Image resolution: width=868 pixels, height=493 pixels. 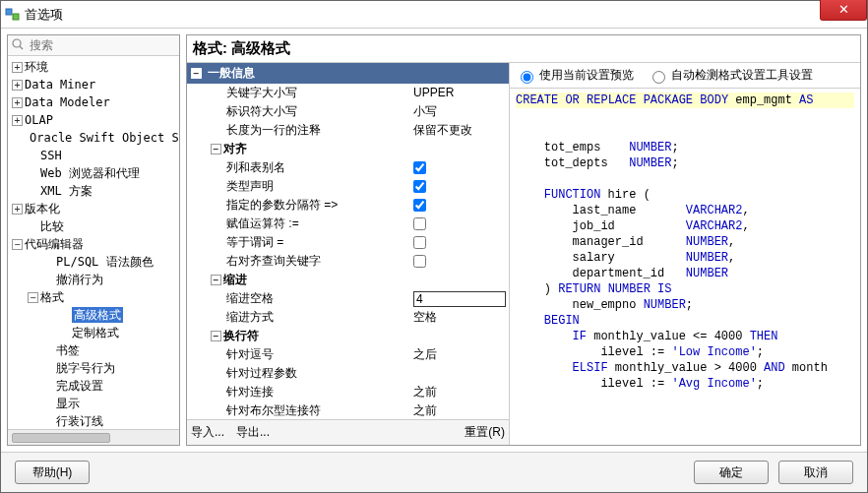 I want to click on row-equal-pred: 等于谓词 =, so click(x=255, y=242).